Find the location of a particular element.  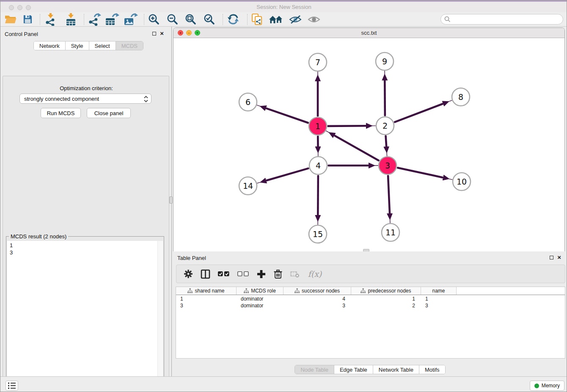

window-titlebar: Session: New Session is located at coordinates (284, 7).